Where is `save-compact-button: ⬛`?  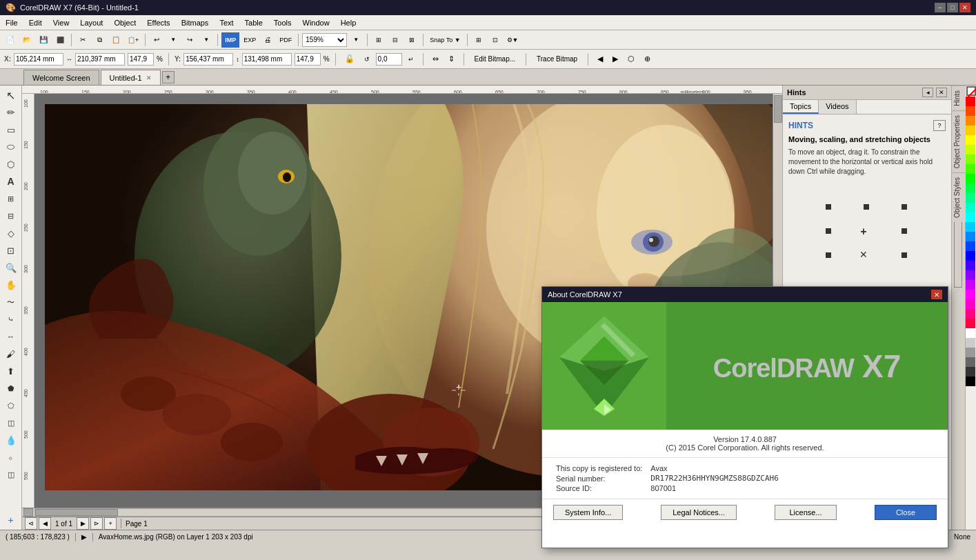
save-compact-button: ⬛ is located at coordinates (60, 40).